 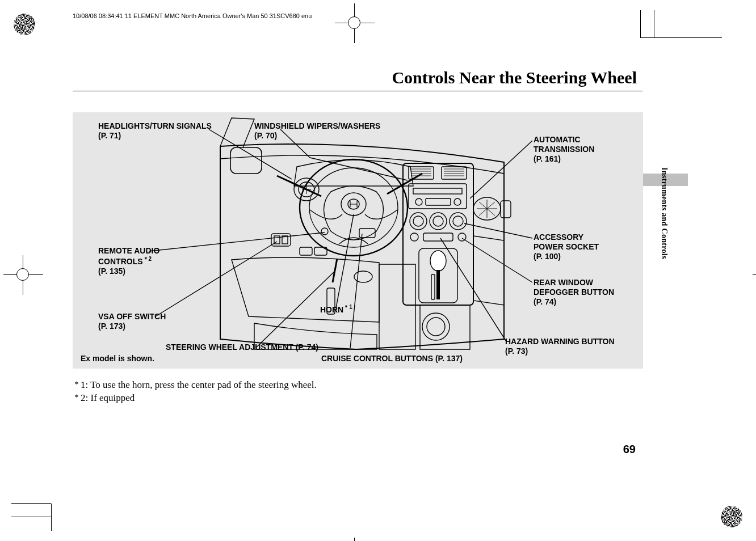 I want to click on callout-headlights: HEADLIGHTS/TURN SIGNALS (P. 71), so click(x=155, y=131).